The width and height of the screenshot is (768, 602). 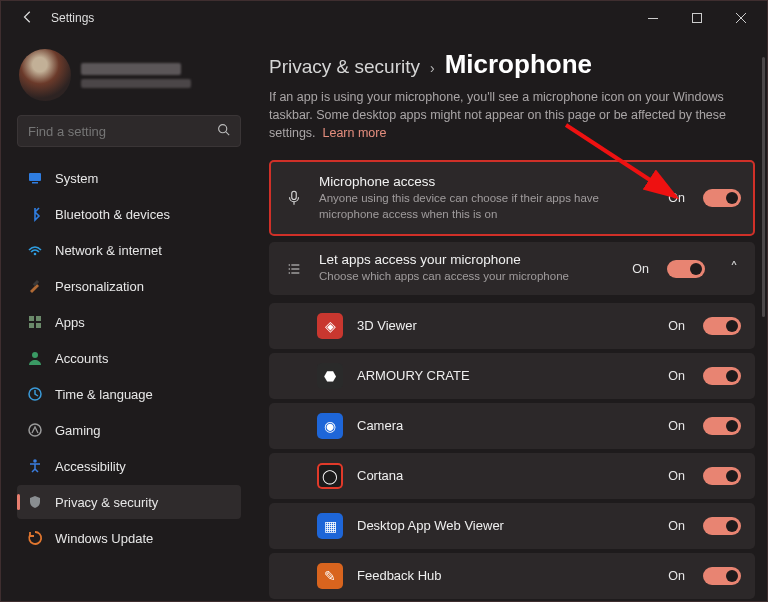 What do you see at coordinates (129, 466) in the screenshot?
I see `sidebar-item-accessibility: Accessibility` at bounding box center [129, 466].